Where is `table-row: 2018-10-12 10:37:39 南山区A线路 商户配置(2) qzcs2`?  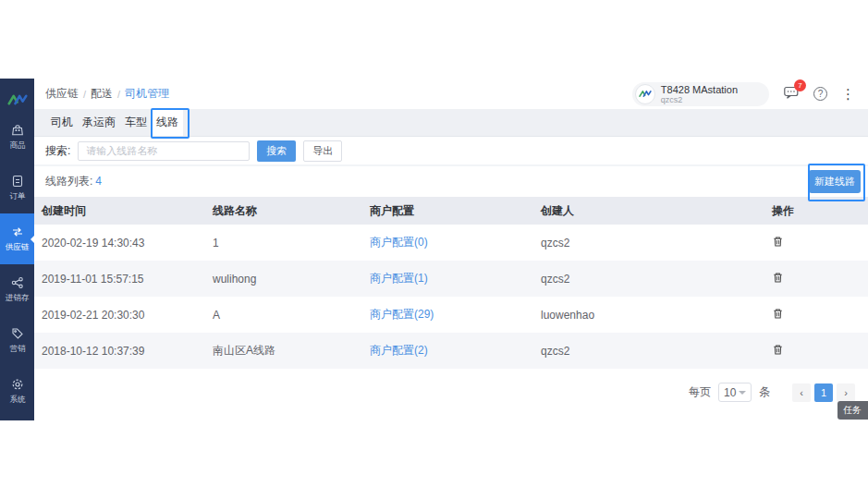
table-row: 2018-10-12 10:37:39 南山区A线路 商户配置(2) qzcs2 is located at coordinates (451, 351).